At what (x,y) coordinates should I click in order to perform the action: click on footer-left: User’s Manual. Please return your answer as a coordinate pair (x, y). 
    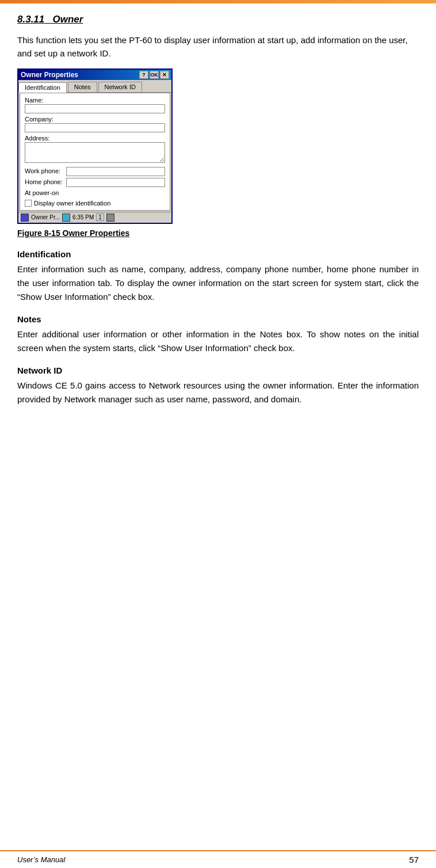
    Looking at the image, I should click on (41, 860).